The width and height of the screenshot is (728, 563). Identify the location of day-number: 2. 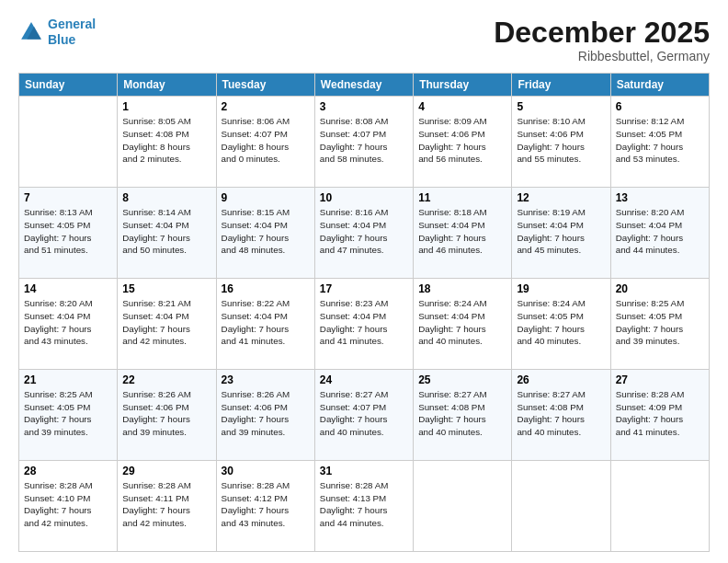
(266, 107).